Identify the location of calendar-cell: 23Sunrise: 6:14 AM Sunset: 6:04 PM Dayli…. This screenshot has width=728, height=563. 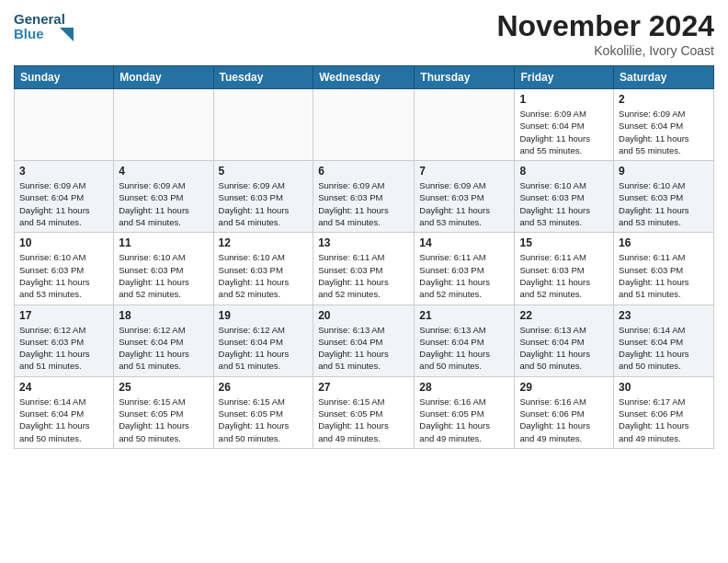
(664, 340).